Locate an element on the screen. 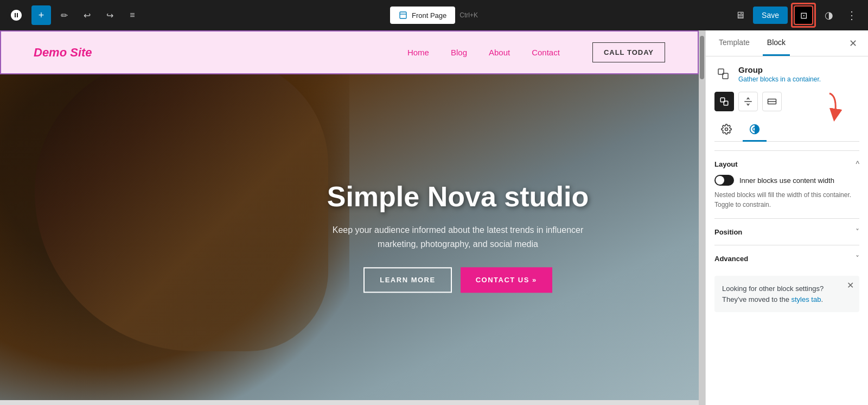  view-toggle-icon: ⊡ is located at coordinates (804, 15).